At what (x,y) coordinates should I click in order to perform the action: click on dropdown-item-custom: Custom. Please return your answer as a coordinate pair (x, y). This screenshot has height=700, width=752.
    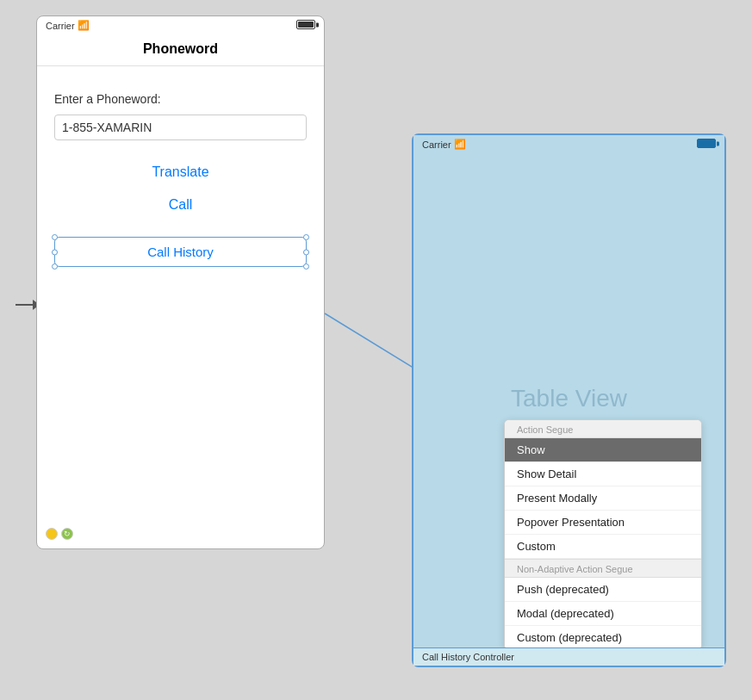
    Looking at the image, I should click on (603, 547).